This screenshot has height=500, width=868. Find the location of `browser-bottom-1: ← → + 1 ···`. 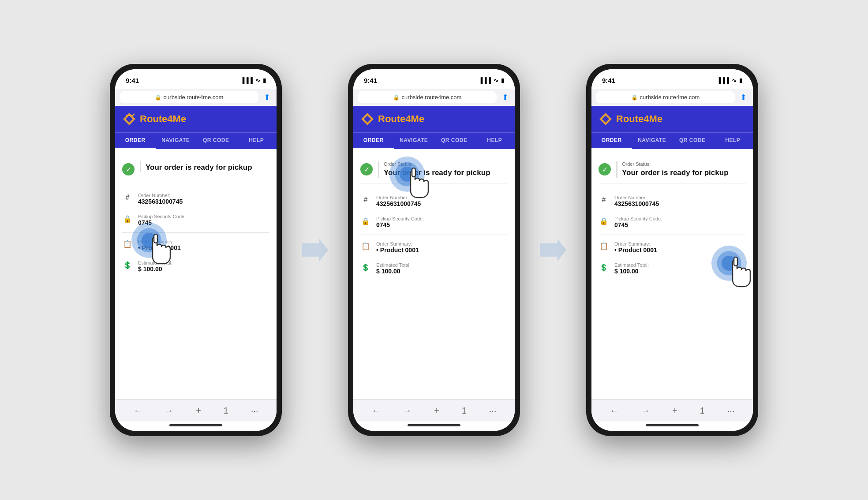

browser-bottom-1: ← → + 1 ··· is located at coordinates (196, 410).